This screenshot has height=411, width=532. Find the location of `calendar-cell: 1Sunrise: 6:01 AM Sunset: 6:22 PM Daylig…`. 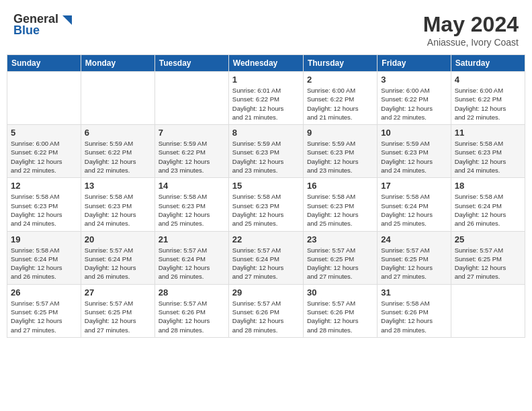

calendar-cell: 1Sunrise: 6:01 AM Sunset: 6:22 PM Daylig… is located at coordinates (266, 98).